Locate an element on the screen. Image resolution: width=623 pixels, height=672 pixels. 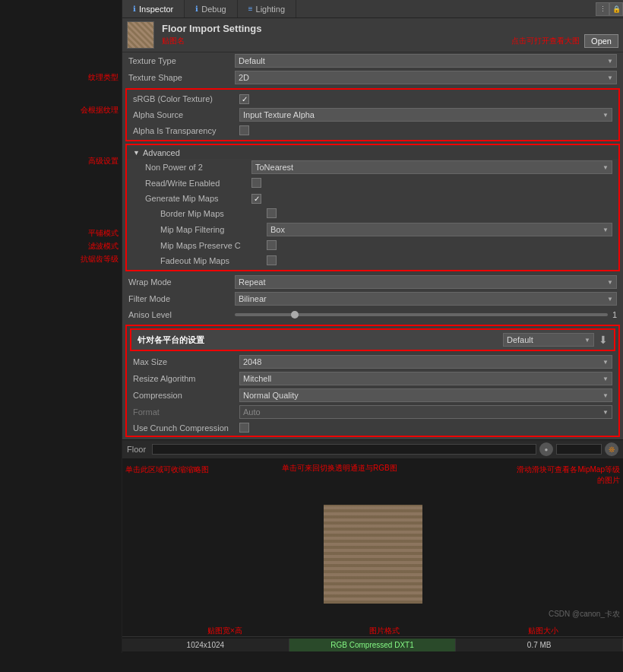
filter-mode-row: Filter Mode Bilinear ▼ is located at coordinates (372, 299).